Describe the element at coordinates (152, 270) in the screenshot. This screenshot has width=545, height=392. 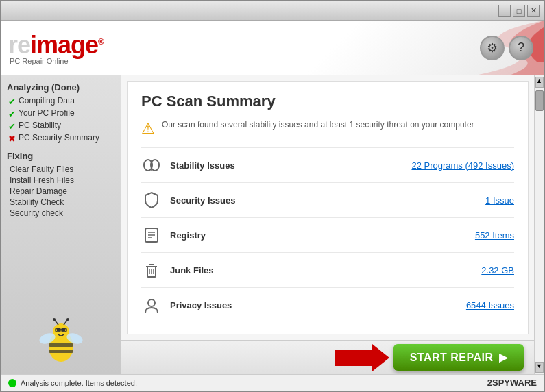
I see `junk-icon` at that location.